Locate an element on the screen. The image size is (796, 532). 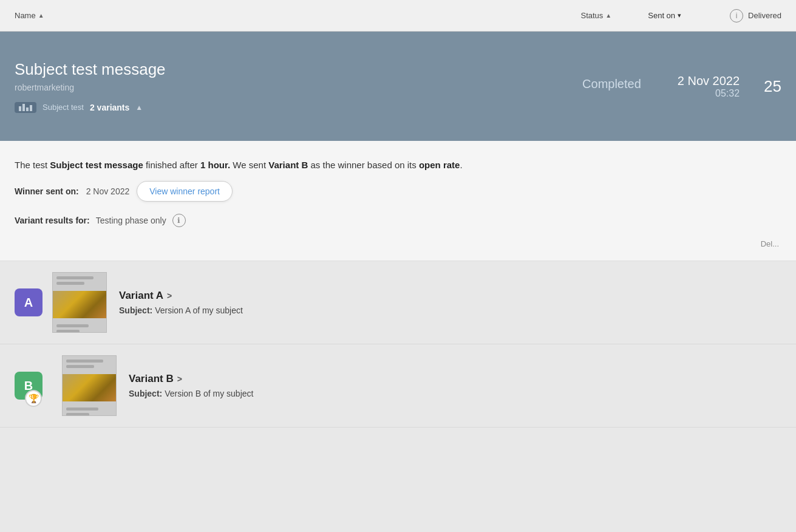
variant-a-chevron: > is located at coordinates (169, 296).